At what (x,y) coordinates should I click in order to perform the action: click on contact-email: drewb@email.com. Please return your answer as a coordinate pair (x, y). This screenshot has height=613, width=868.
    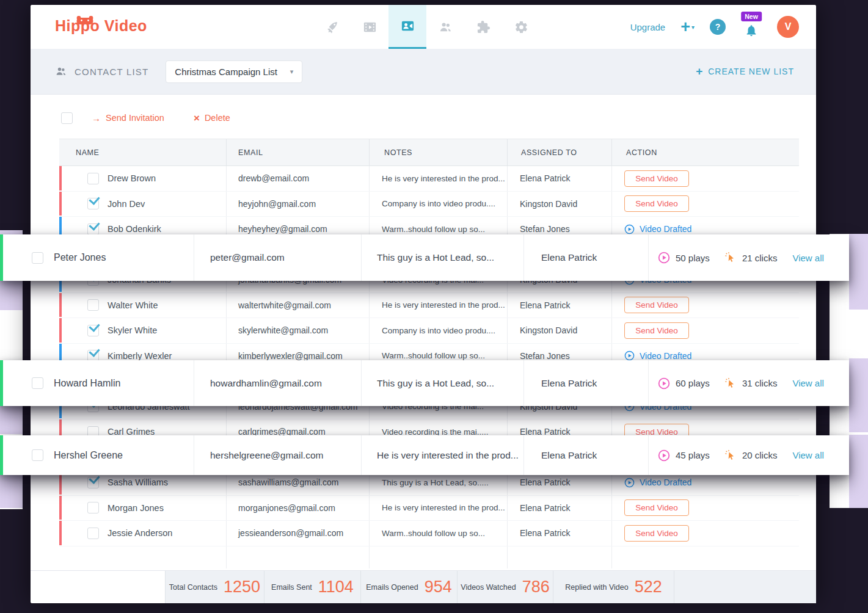
    Looking at the image, I should click on (298, 178).